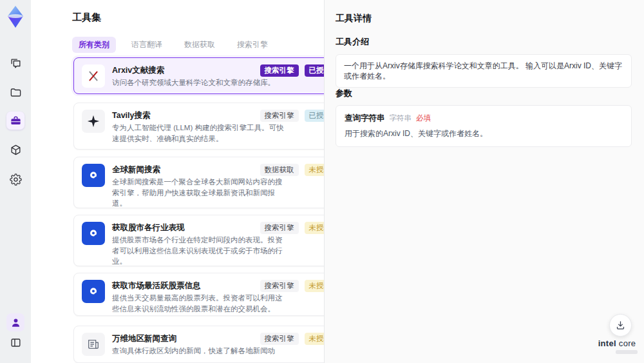 This screenshot has width=644, height=363. What do you see at coordinates (209, 294) in the screenshot?
I see `tool-card-most-active-stocks: 获取市场最活跃股票信息 提供当天交易量最高的股票列表。投资者可以利用这些信息来识…` at bounding box center [209, 294].